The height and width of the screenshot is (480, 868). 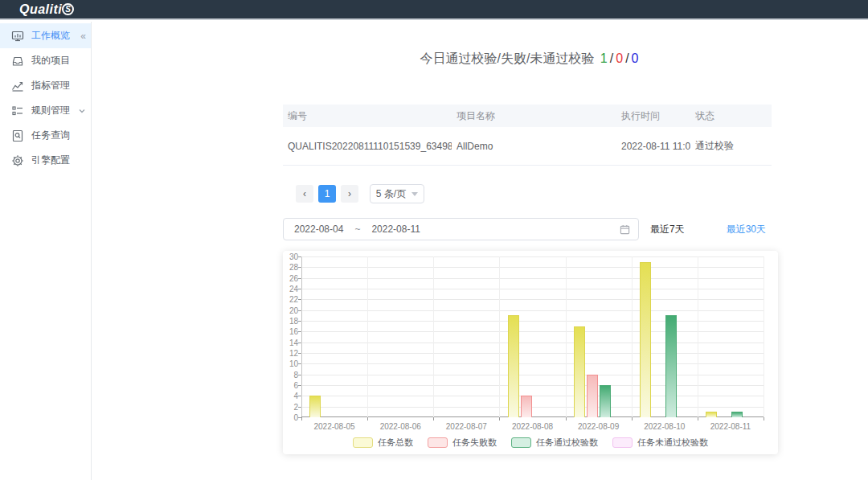 What do you see at coordinates (84, 36) in the screenshot?
I see `sidebar-collapse-toggle: «` at bounding box center [84, 36].